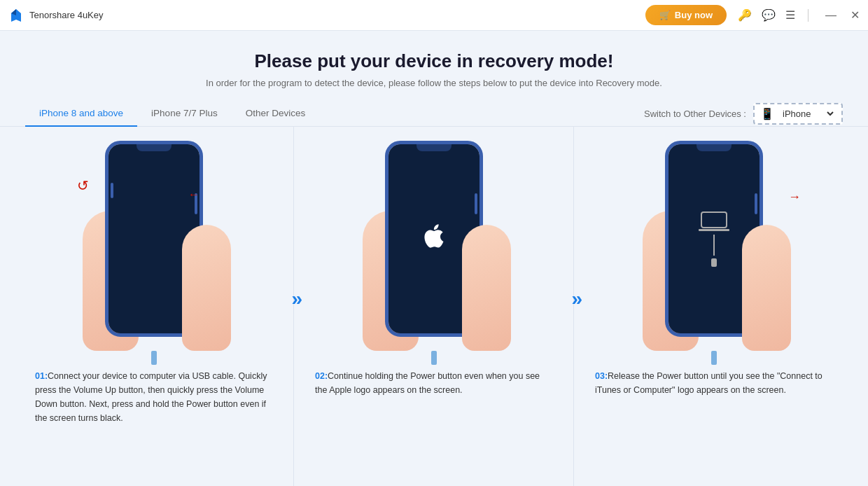 Image resolution: width=868 pixels, height=486 pixels. What do you see at coordinates (794, 197) in the screenshot?
I see `step3-side-arrow: →` at bounding box center [794, 197].